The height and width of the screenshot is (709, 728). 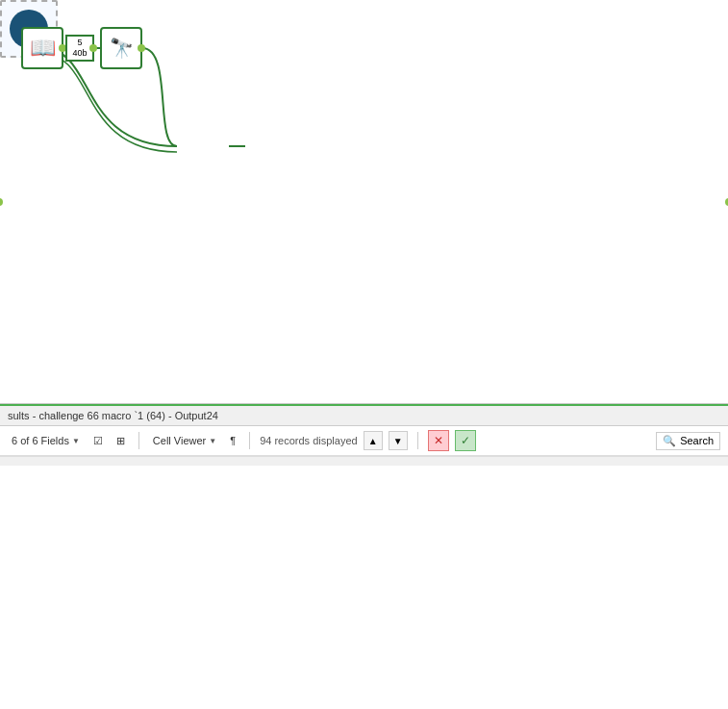 I want to click on cell-viewer-selector: Cell Viewer ▼, so click(x=185, y=441).